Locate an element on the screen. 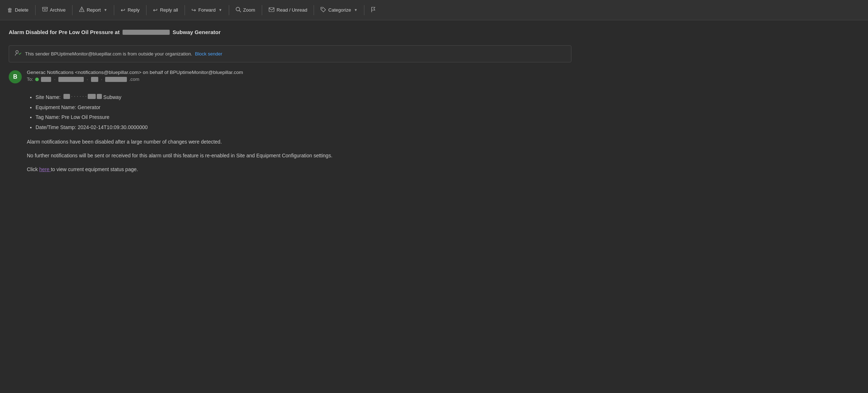  sender-section: B Generac Notifications <notifications@b… is located at coordinates (290, 76).